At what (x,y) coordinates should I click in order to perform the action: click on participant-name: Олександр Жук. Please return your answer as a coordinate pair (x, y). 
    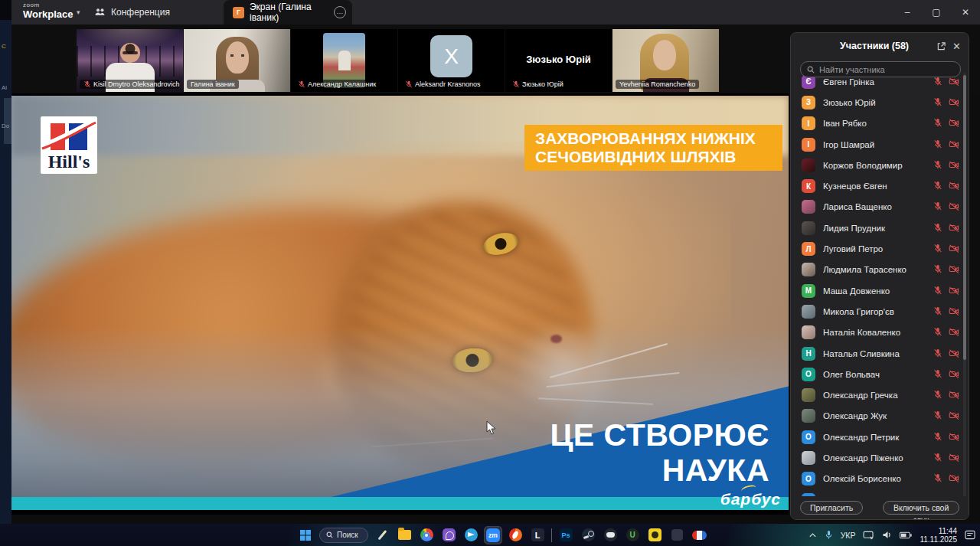
    Looking at the image, I should click on (874, 416).